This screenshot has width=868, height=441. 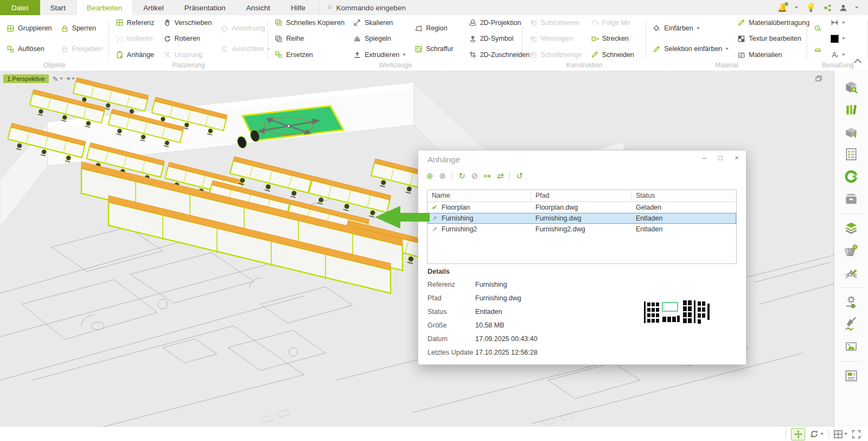 What do you see at coordinates (73, 79) in the screenshot?
I see `target-caret-icon` at bounding box center [73, 79].